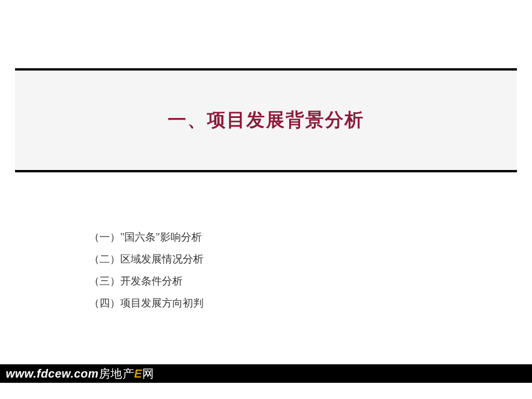 The height and width of the screenshot is (399, 532). What do you see at coordinates (148, 374) in the screenshot?
I see `footer-label-2: 网` at bounding box center [148, 374].